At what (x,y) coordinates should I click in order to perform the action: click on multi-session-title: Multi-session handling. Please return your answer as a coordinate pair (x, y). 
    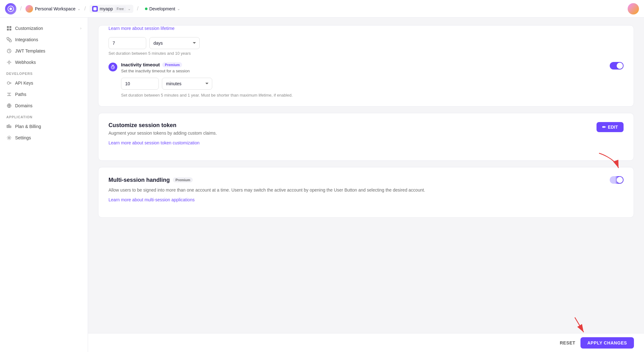
    Looking at the image, I should click on (139, 180).